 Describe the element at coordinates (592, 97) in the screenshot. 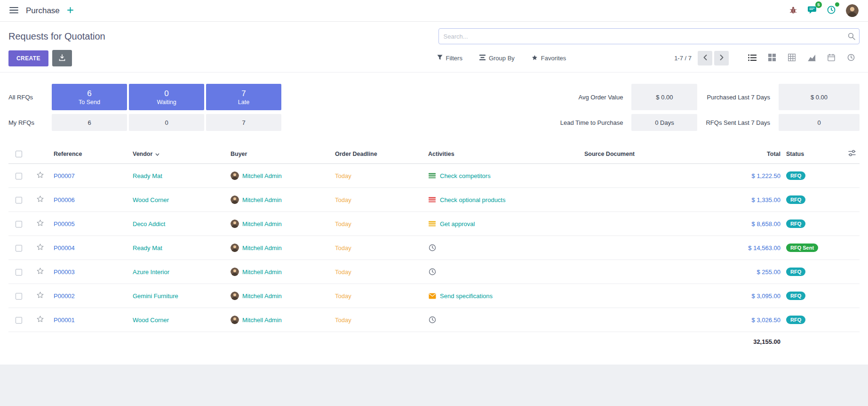

I see `avg-order-value-label: Avg Order Value` at that location.